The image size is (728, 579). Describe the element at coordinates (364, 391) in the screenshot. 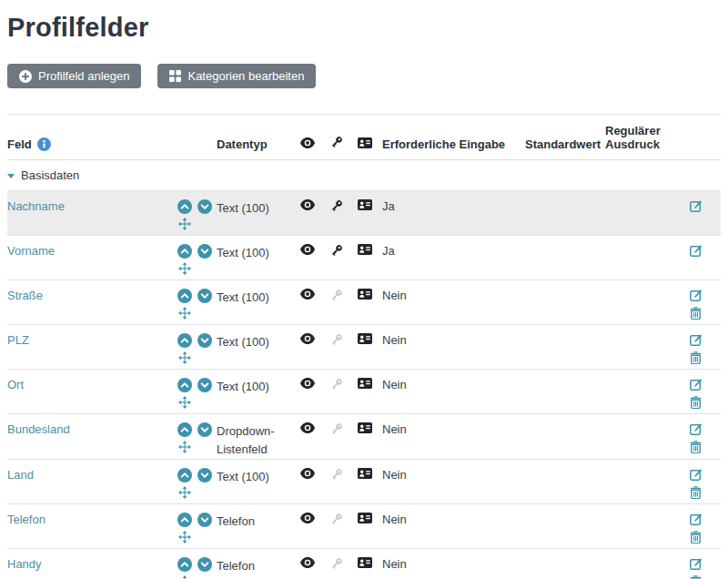

I see `table-row: Ort Text (100) Nein` at that location.